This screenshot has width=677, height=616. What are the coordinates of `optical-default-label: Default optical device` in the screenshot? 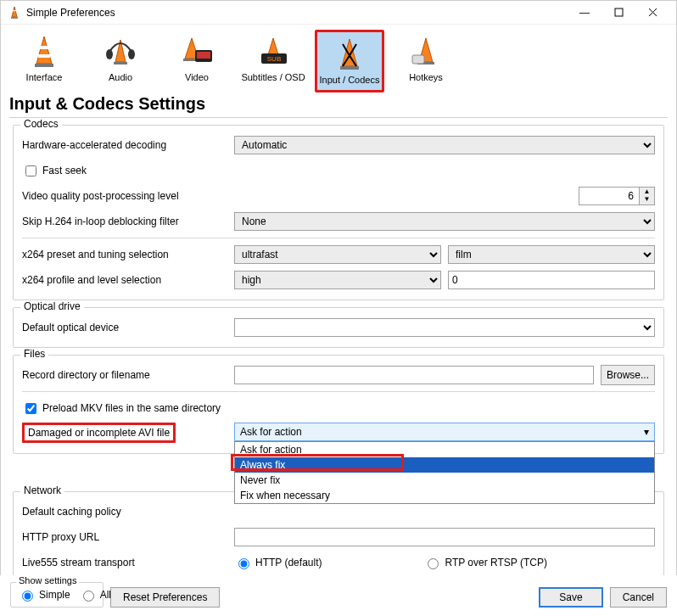 It's located at (128, 328).